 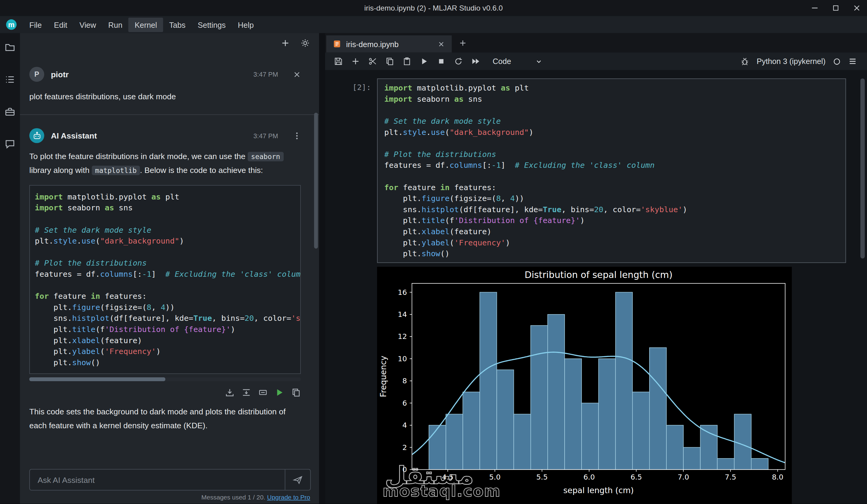 I want to click on svg-text: 16, so click(x=403, y=292).